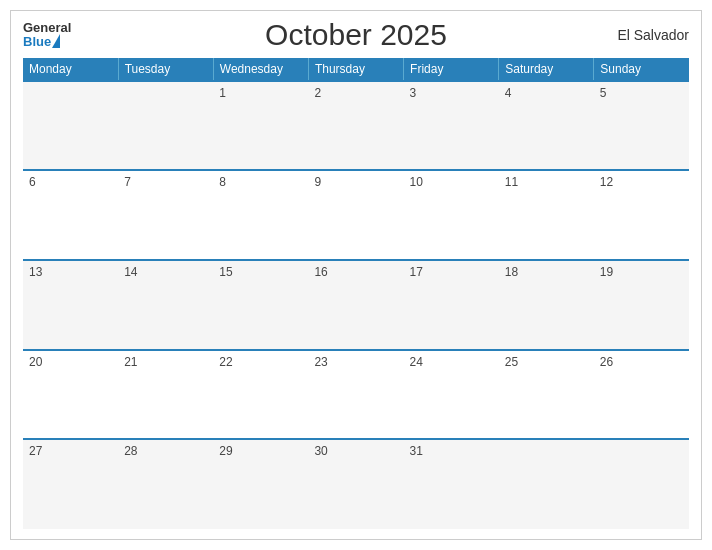  What do you see at coordinates (222, 93) in the screenshot?
I see `day-number: 1` at bounding box center [222, 93].